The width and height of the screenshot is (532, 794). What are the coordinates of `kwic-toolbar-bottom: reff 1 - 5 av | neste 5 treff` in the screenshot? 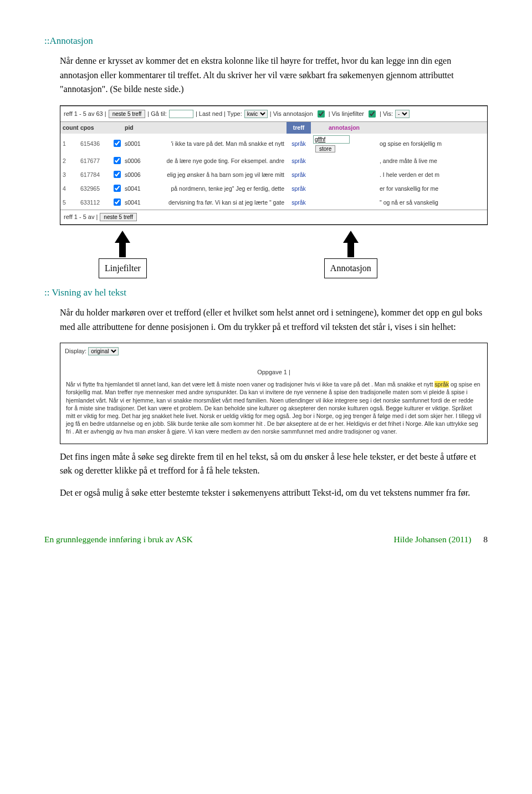 It's located at (274, 217).